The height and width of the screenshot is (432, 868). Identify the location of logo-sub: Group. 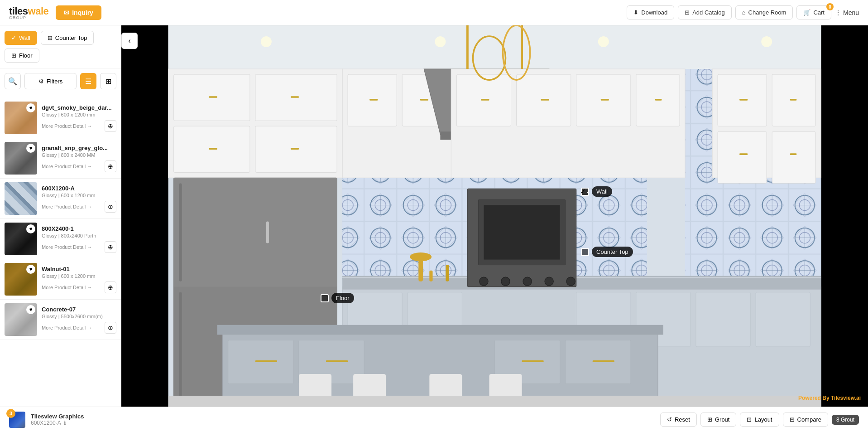
(18, 18).